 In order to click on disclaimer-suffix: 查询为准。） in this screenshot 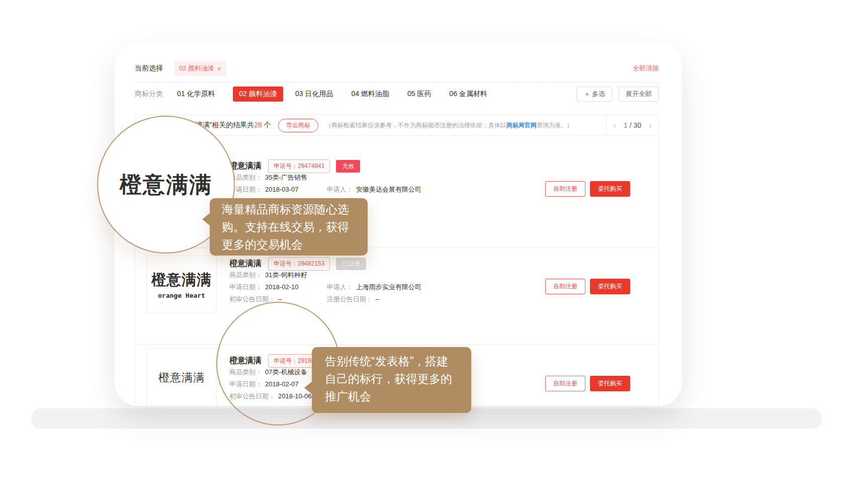, I will do `click(555, 125)`.